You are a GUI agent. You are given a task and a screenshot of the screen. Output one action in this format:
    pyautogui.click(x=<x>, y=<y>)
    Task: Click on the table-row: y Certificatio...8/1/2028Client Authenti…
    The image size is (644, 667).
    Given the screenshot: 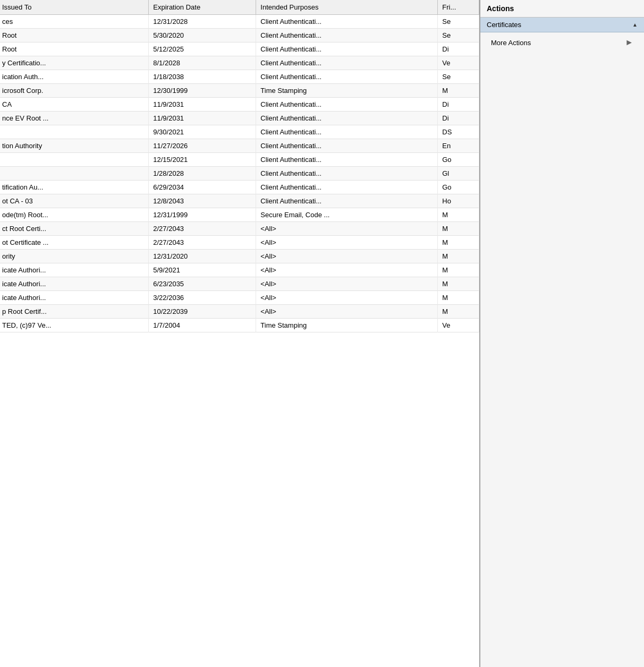 What is the action you would take?
    pyautogui.click(x=240, y=63)
    